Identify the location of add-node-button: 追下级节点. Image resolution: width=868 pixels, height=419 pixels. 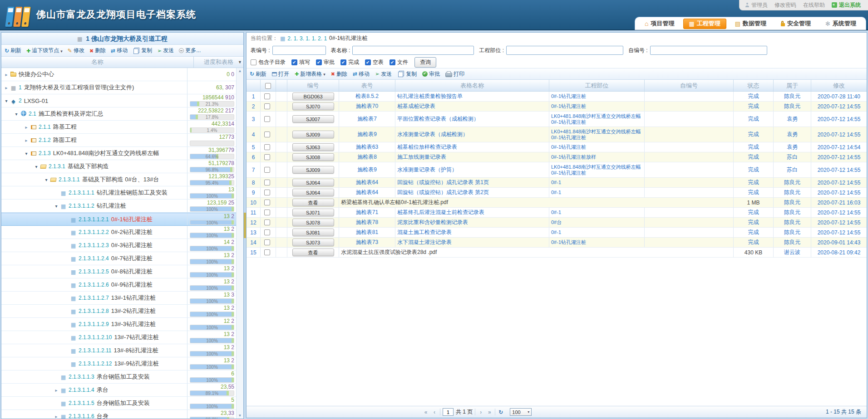
(44, 51).